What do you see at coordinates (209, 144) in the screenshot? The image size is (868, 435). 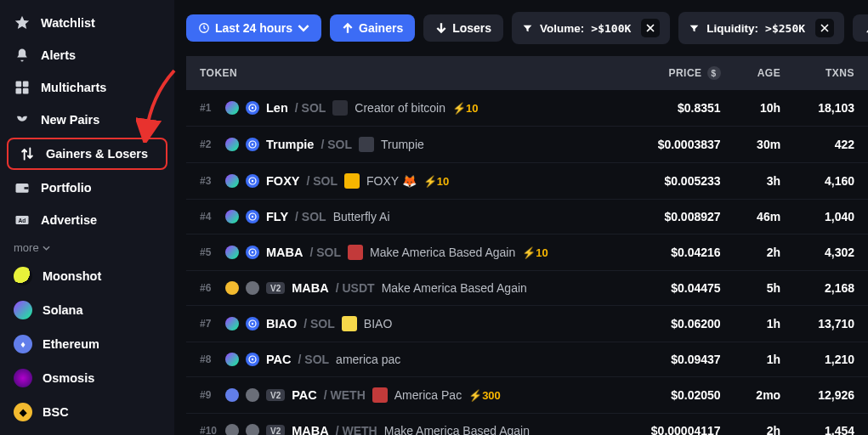 I see `rank: #2` at bounding box center [209, 144].